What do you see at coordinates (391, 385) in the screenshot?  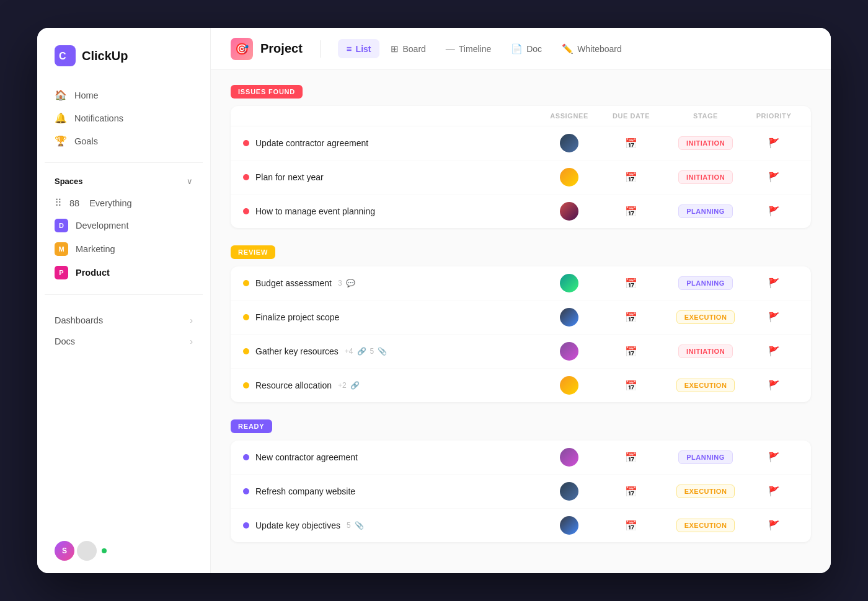 I see `task-name-cell: Resource allocation +2 🔗` at bounding box center [391, 385].